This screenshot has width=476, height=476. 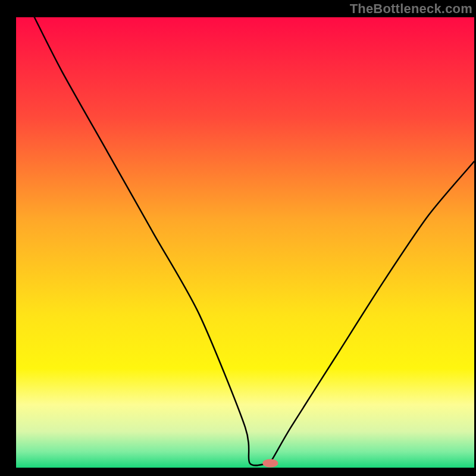 What do you see at coordinates (411, 9) in the screenshot?
I see `attribution-label: TheBottleneck.com` at bounding box center [411, 9].